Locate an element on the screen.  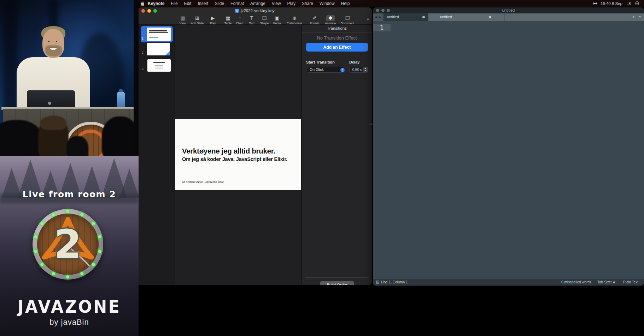
stepper-arrows-icon: ▲▼ is located at coordinates (365, 70).